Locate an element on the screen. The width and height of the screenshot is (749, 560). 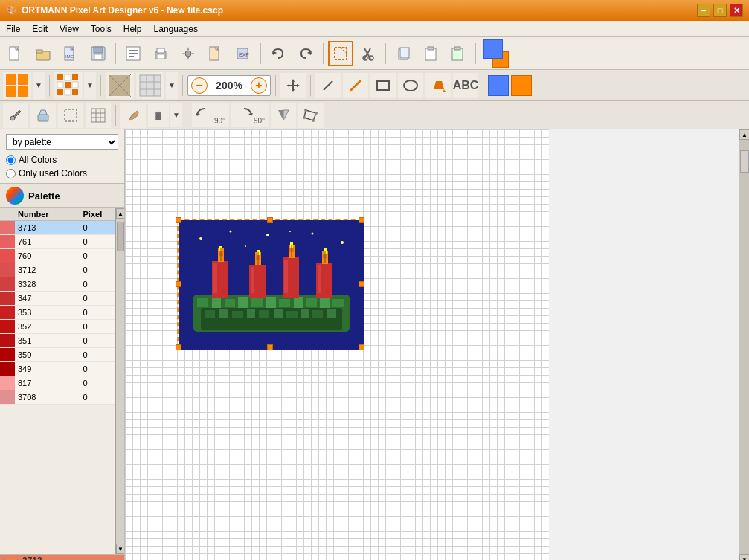
table-row: 347 0 is located at coordinates (62, 299).